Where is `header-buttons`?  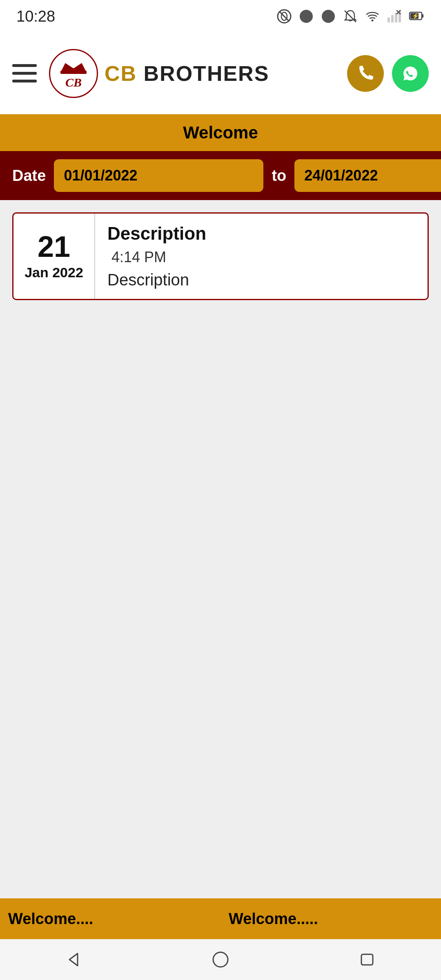 header-buttons is located at coordinates (388, 74).